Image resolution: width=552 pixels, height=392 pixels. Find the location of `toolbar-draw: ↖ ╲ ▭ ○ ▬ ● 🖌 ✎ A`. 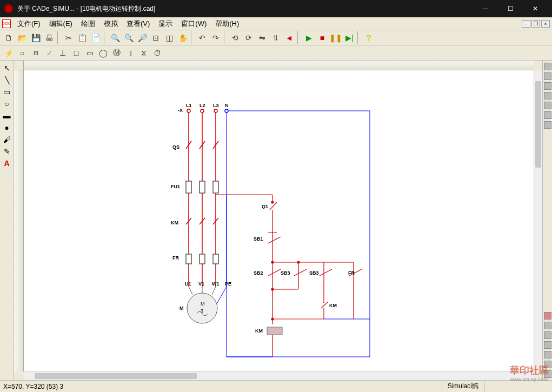

toolbar-draw: ↖ ╲ ▭ ○ ▬ ● 🖌 ✎ A is located at coordinates (7, 221).